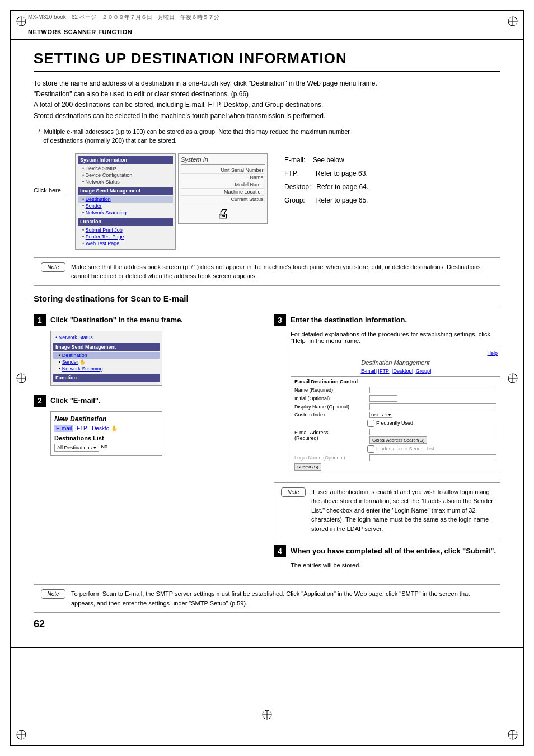  I want to click on email-tab: E-mail, so click(64, 429).